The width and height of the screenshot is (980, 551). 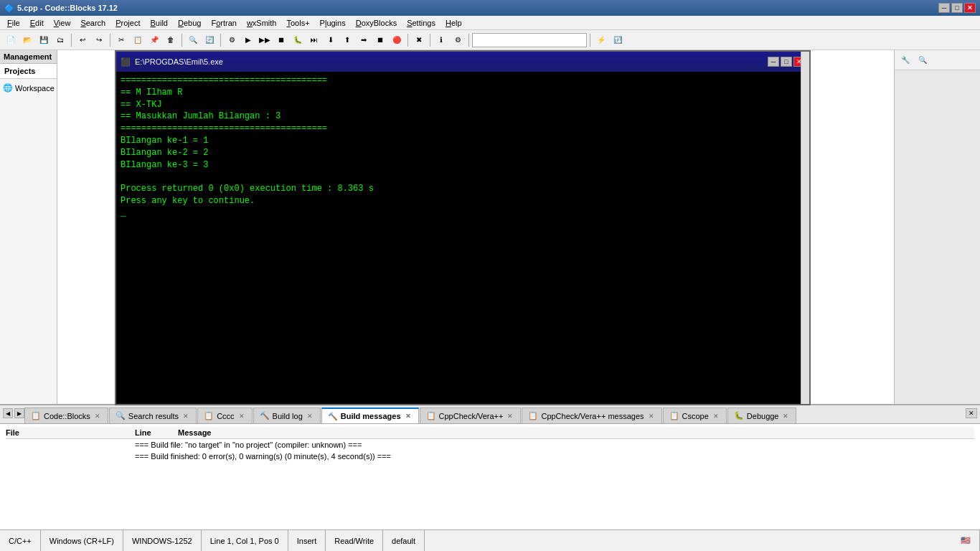 I want to click on console-title-controls: ─ □ ✕, so click(x=786, y=62).